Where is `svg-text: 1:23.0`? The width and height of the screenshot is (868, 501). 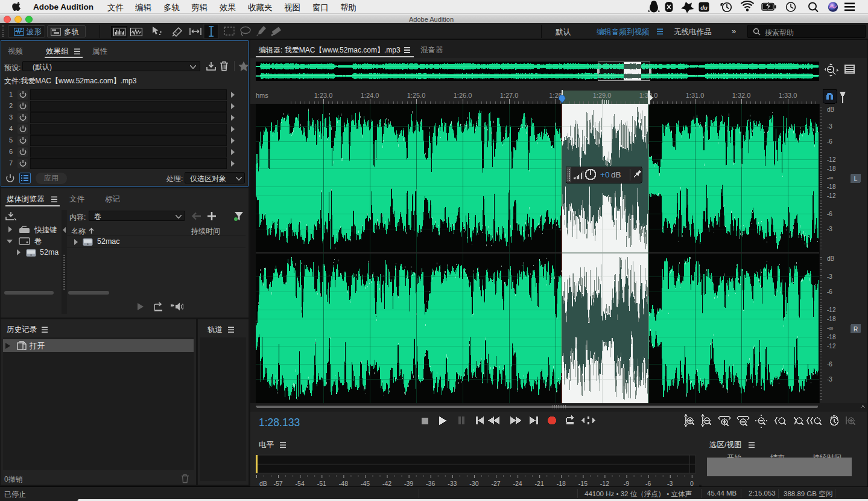 svg-text: 1:23.0 is located at coordinates (323, 95).